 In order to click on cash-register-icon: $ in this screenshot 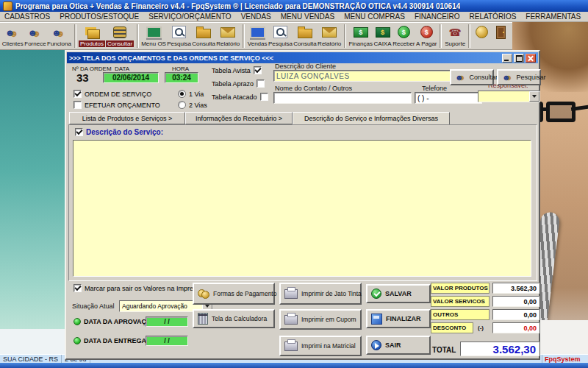, I will do `click(383, 32)`.